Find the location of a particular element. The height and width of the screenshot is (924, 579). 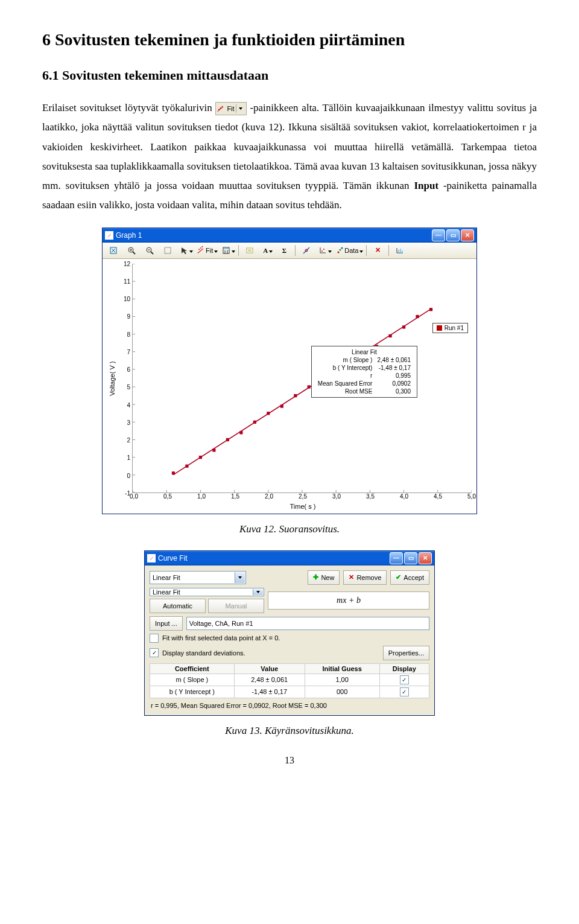

fit-info-box: Linear Fit m ( Slope )2,48 ± 0,061b ( Y … is located at coordinates (364, 372).